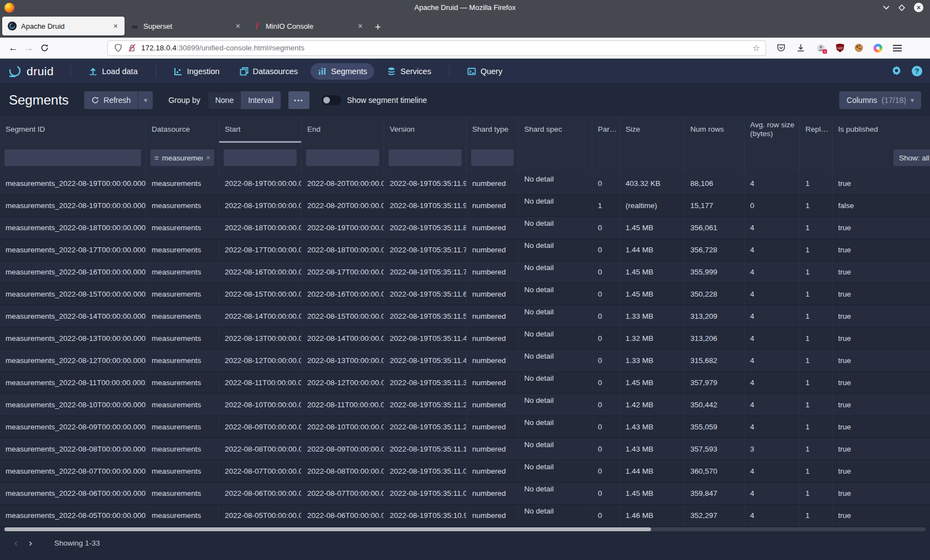 Image resolution: width=930 pixels, height=560 pixels. Describe the element at coordinates (465, 530) in the screenshot. I see `horizontal-scrollbar` at that location.